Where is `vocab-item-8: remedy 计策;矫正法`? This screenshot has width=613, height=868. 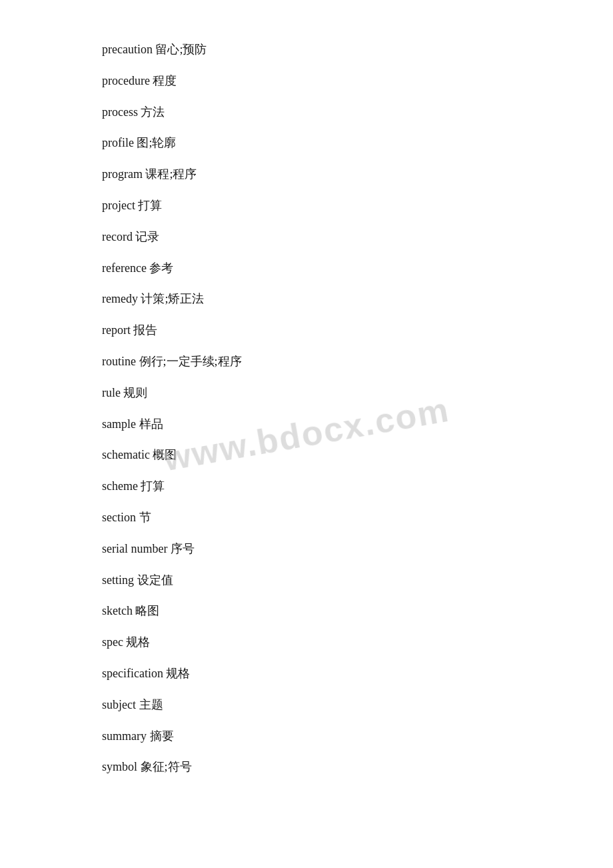
vocab-item-8: remedy 计策;矫正法 is located at coordinates (306, 299).